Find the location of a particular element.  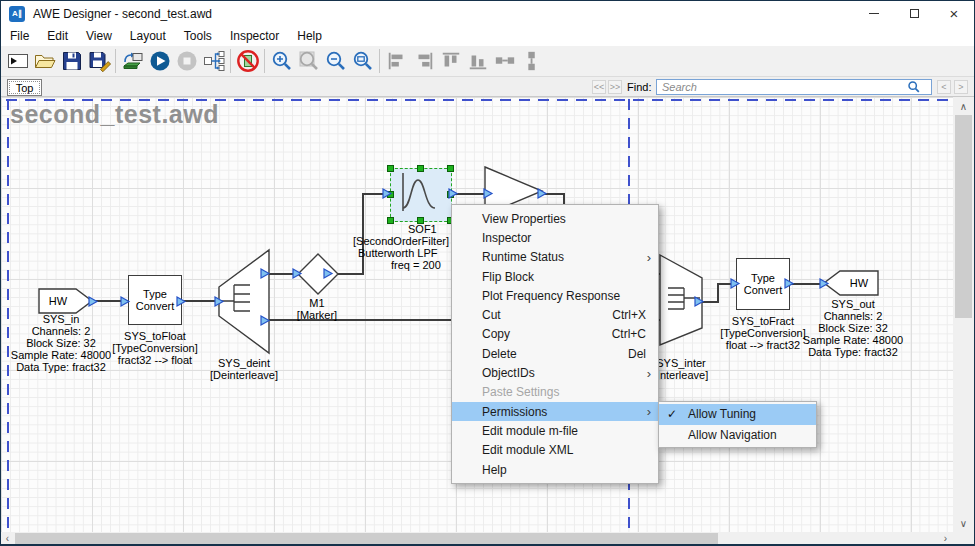

hw-output-block: HW is located at coordinates (851, 283).